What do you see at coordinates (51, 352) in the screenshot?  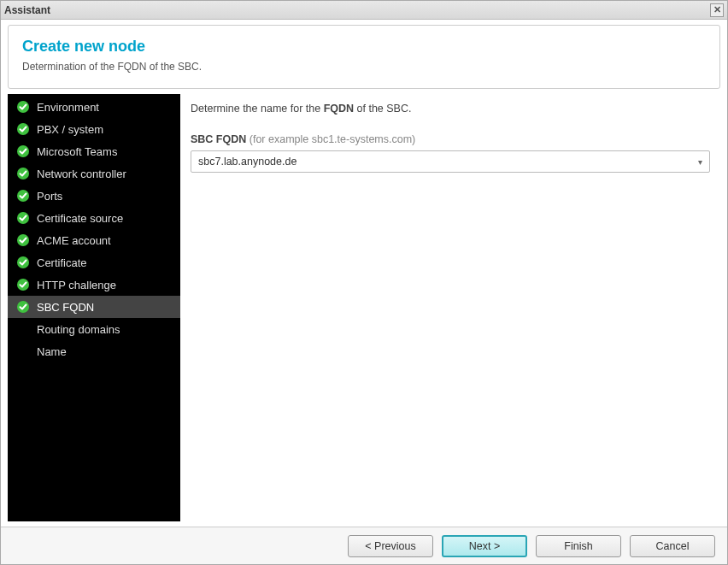 I see `sidebar-step-label: Name` at bounding box center [51, 352].